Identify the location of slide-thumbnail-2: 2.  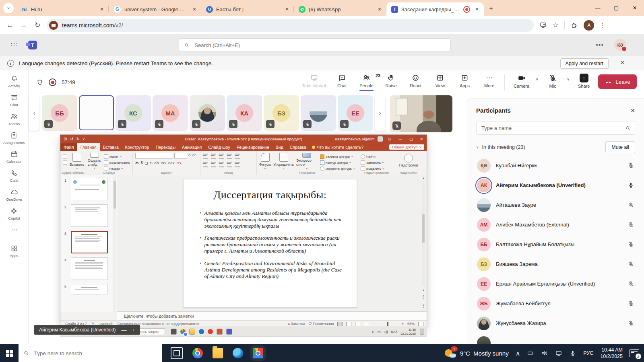
(91, 216).